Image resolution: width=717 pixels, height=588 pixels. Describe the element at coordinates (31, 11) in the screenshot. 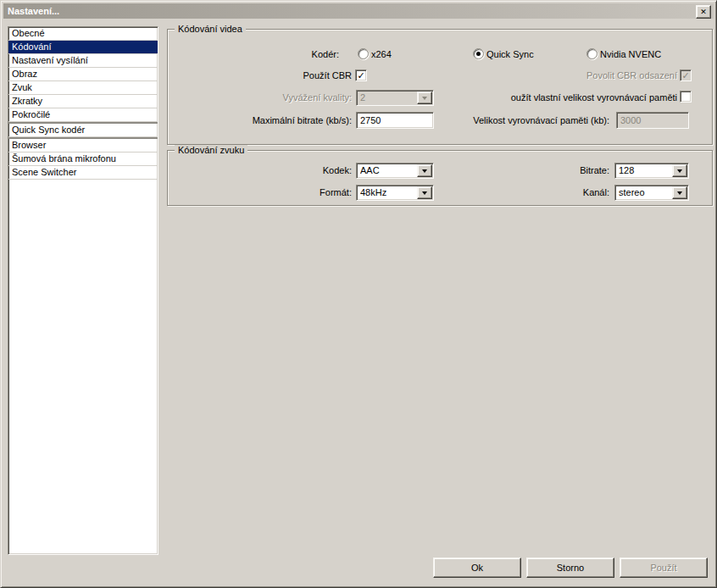

I see `window-title: Nastavení...` at that location.